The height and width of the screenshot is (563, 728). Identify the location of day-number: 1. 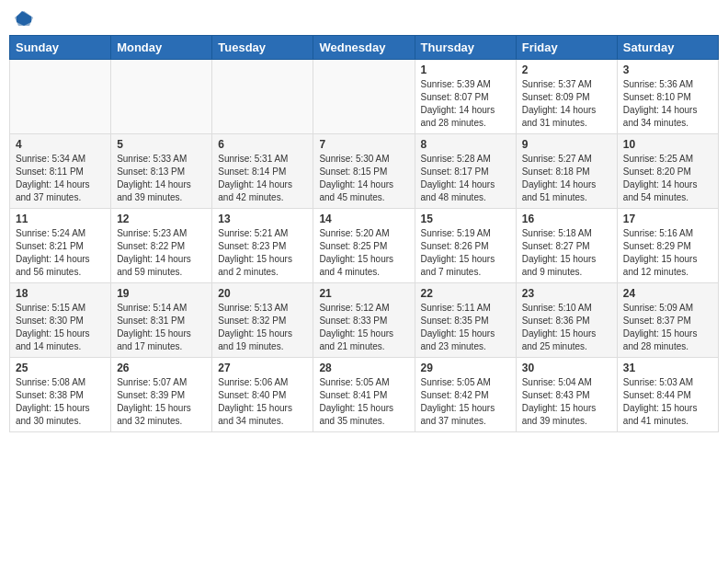
(465, 70).